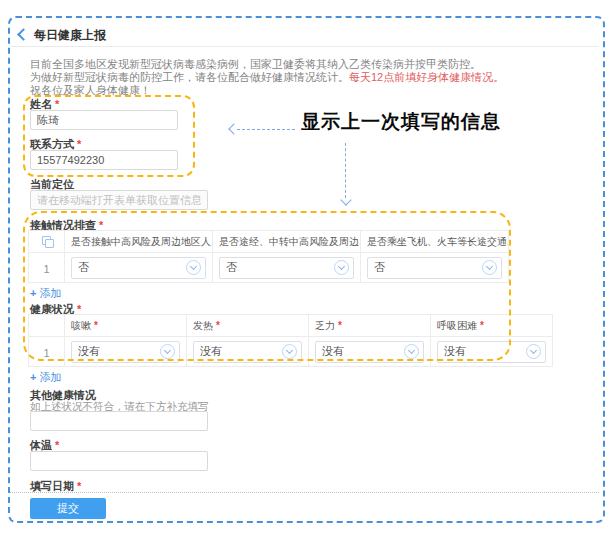 The width and height of the screenshot is (613, 547). What do you see at coordinates (119, 200) in the screenshot?
I see `location-input` at bounding box center [119, 200].